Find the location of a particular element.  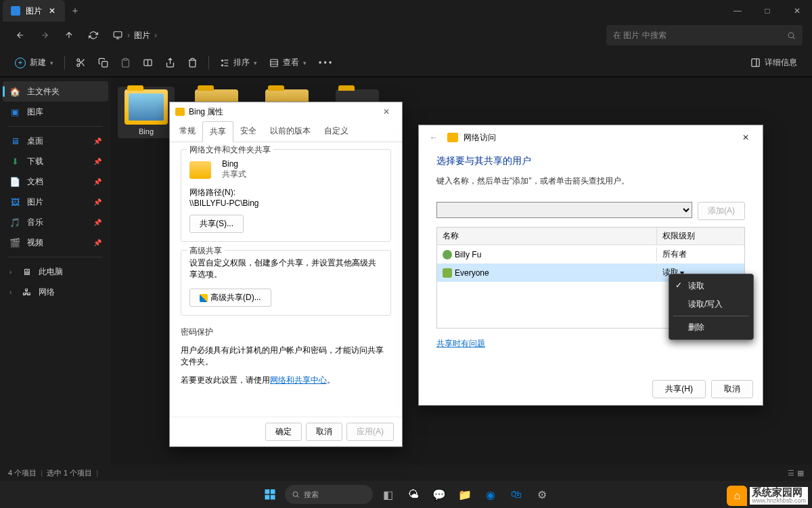

monitor-icon is located at coordinates (118, 35).